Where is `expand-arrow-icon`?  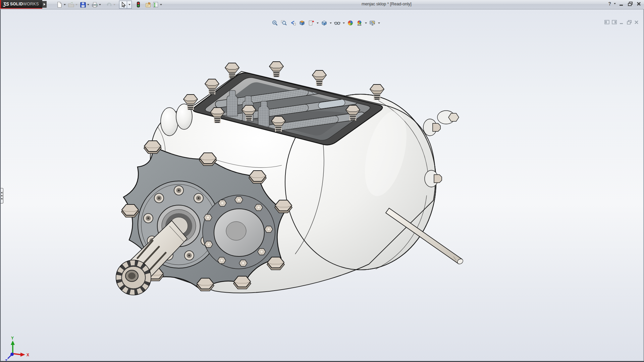
expand-arrow-icon is located at coordinates (44, 4).